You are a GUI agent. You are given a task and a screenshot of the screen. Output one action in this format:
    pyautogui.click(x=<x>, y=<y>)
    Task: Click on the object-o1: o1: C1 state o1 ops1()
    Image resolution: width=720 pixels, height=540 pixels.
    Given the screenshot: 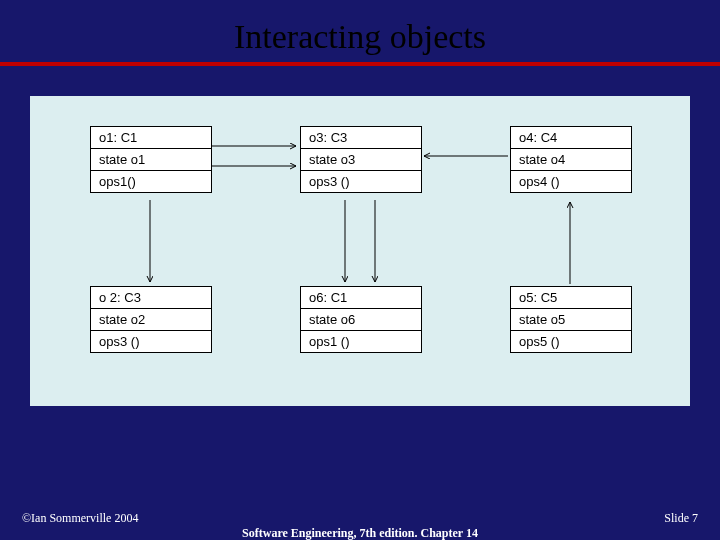 What is the action you would take?
    pyautogui.click(x=151, y=160)
    